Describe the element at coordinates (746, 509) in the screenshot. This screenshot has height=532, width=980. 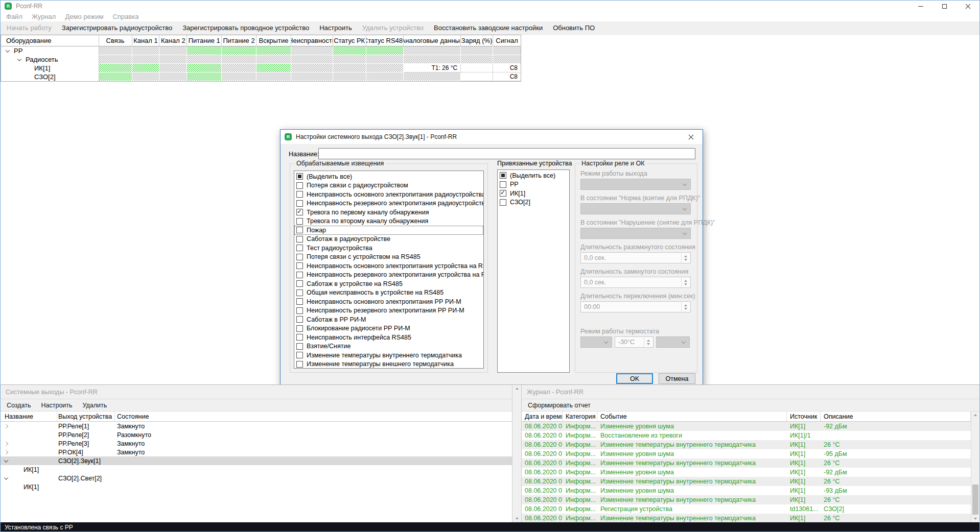
I see `journal-row: 08.06.2020 07...Информ...Регистрация уст…` at that location.